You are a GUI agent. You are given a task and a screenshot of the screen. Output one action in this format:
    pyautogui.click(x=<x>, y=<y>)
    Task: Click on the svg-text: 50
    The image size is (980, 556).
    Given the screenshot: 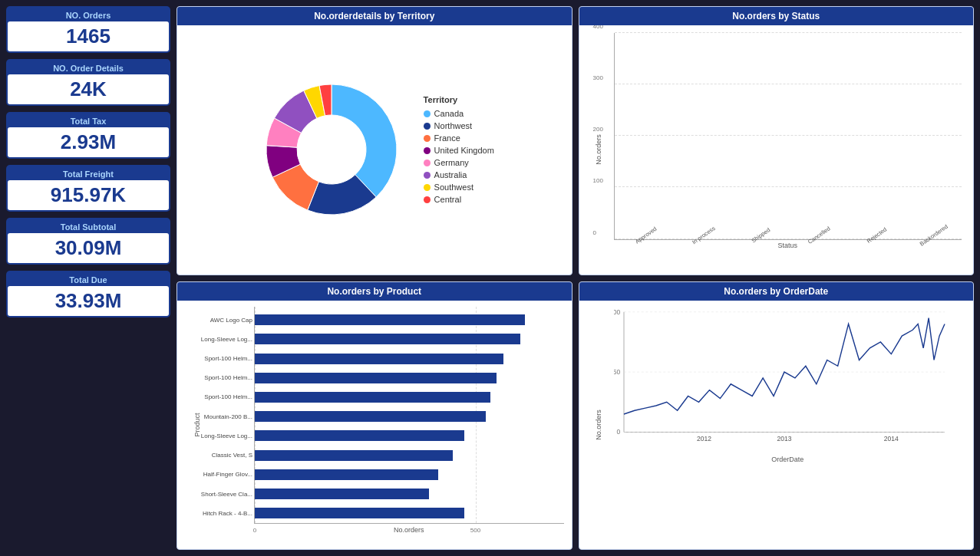 What is the action you would take?
    pyautogui.click(x=617, y=371)
    